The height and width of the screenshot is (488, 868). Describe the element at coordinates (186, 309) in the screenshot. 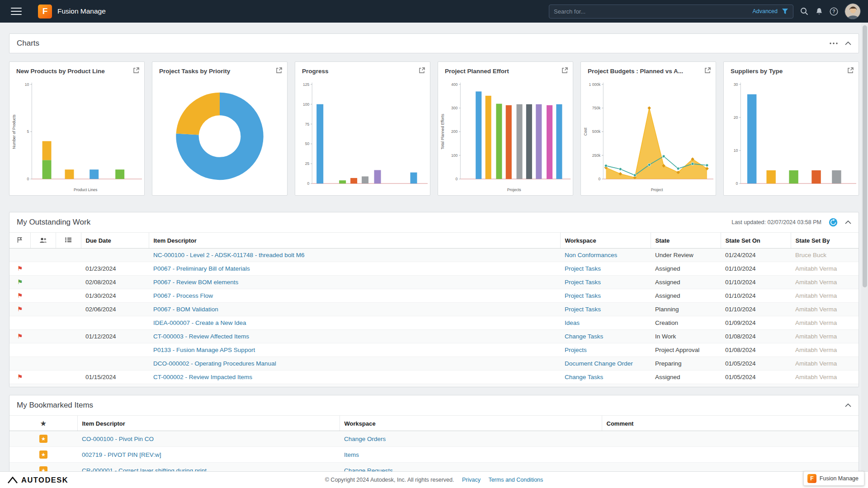

I see `item-descriptor-link: P0067 - BOM Validation` at that location.